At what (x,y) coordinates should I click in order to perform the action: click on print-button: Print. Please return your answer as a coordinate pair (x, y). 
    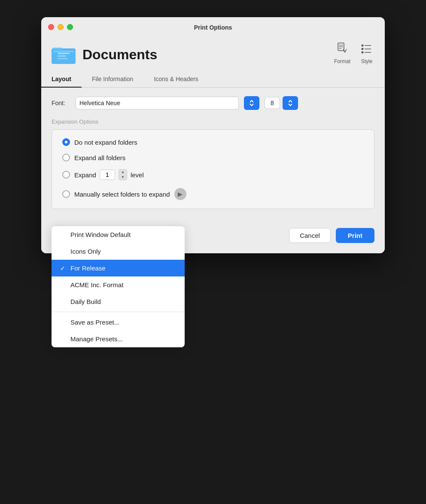
    Looking at the image, I should click on (355, 235).